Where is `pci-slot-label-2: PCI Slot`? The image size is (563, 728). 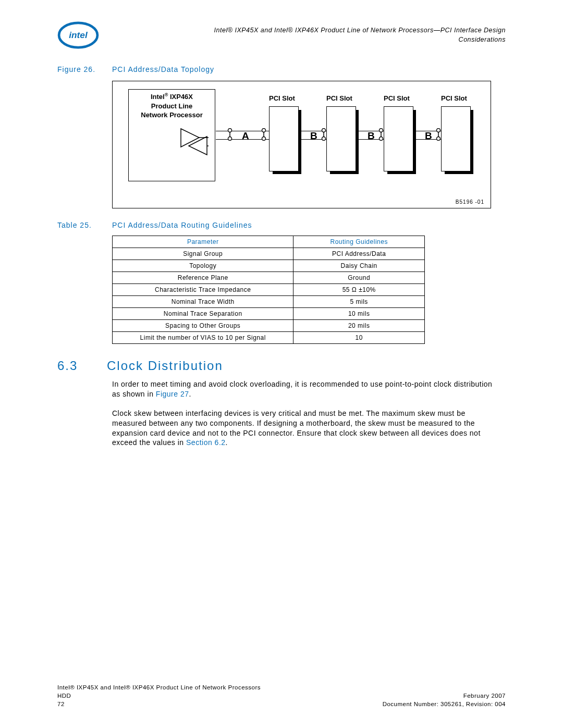 pci-slot-label-2: PCI Slot is located at coordinates (339, 98).